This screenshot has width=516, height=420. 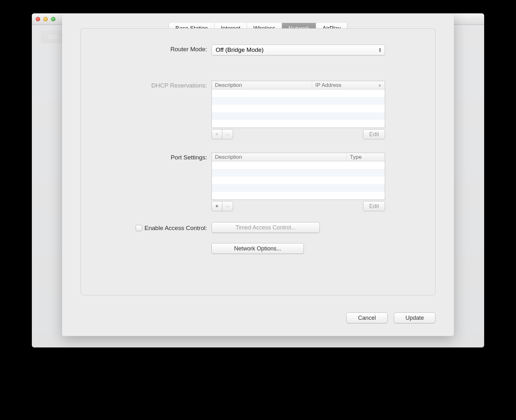 What do you see at coordinates (266, 228) in the screenshot?
I see `timed-access-control-button: Timed Access Control...` at bounding box center [266, 228].